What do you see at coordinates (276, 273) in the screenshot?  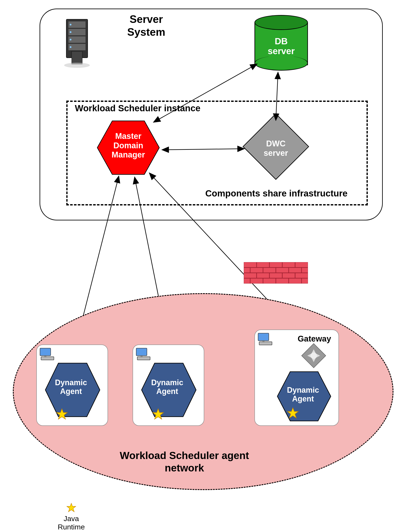 I see `firewall-icon` at bounding box center [276, 273].